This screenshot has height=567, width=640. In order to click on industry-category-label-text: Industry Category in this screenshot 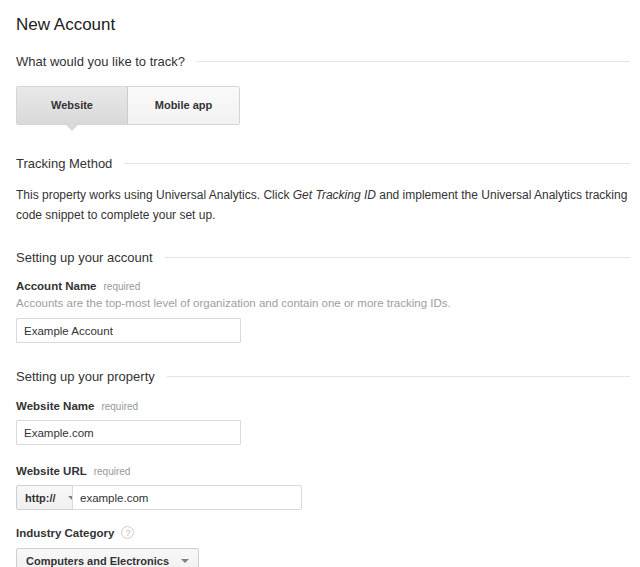, I will do `click(65, 533)`.